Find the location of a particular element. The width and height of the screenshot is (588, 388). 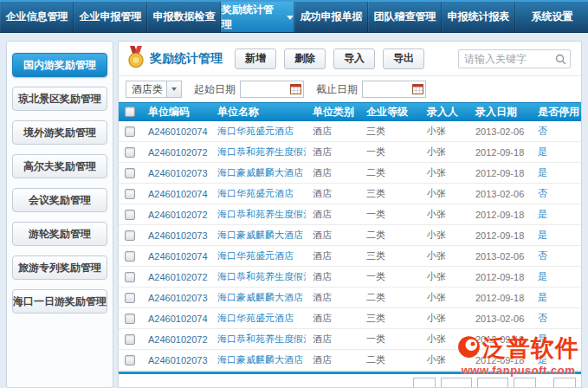

company-grade: 二类 is located at coordinates (390, 298).